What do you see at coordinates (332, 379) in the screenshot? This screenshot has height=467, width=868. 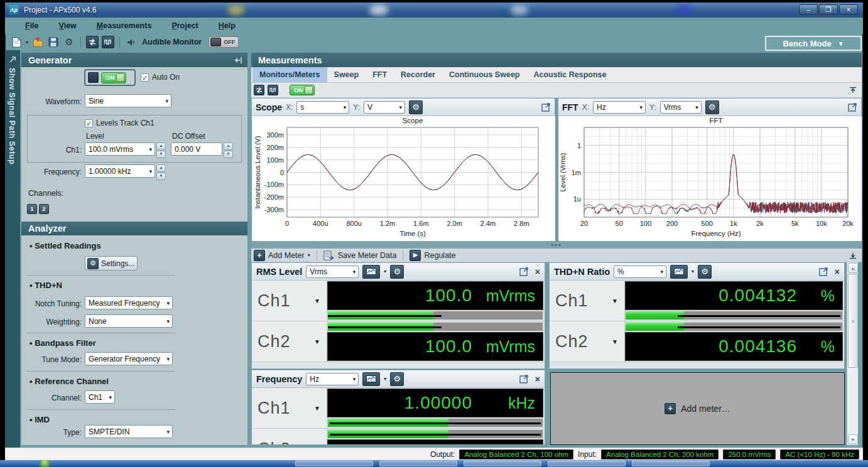 I see `frequency-unit-dropdown: Hz ▾` at bounding box center [332, 379].